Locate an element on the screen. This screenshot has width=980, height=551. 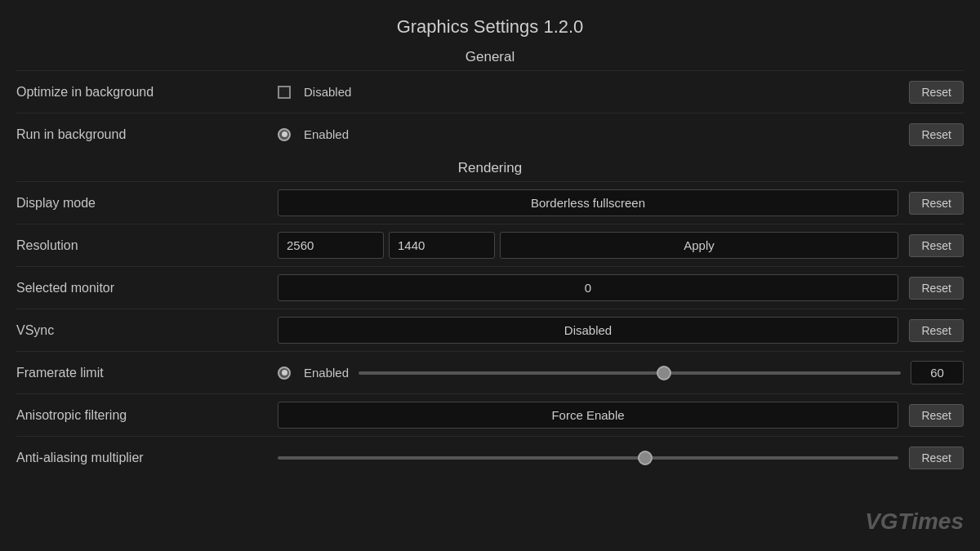
selected-monitor-reset-button: Reset is located at coordinates (936, 288).